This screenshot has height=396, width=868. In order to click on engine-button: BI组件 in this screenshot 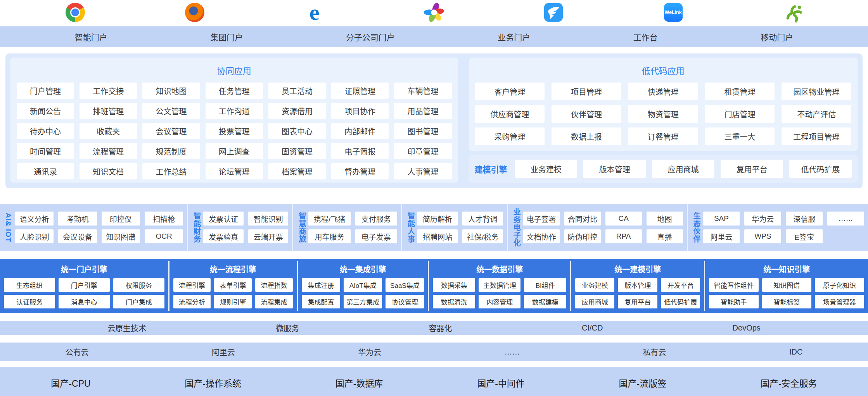, I will do `click(545, 285)`.